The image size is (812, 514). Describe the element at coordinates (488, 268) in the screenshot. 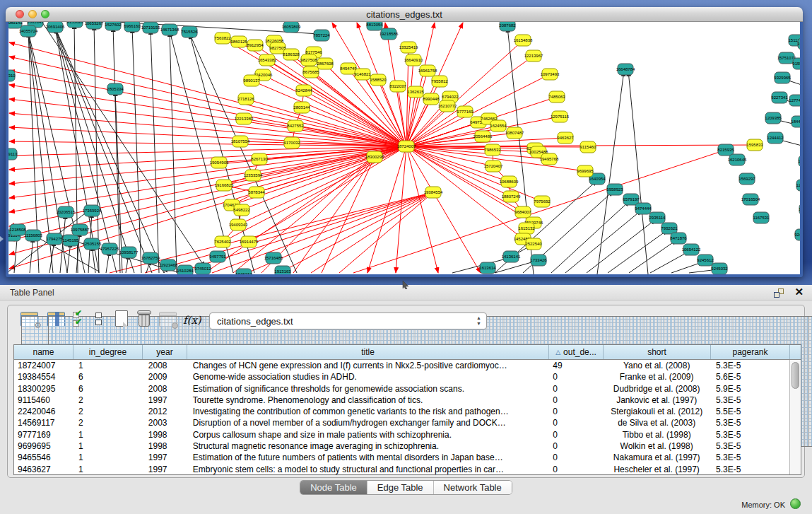

I see `graph-node: 1613614` at that location.